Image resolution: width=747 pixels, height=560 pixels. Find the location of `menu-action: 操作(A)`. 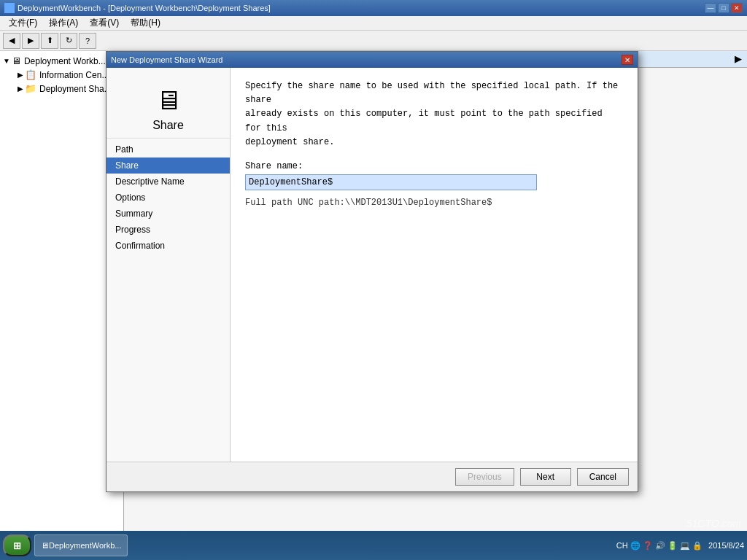

menu-action: 操作(A) is located at coordinates (63, 23).